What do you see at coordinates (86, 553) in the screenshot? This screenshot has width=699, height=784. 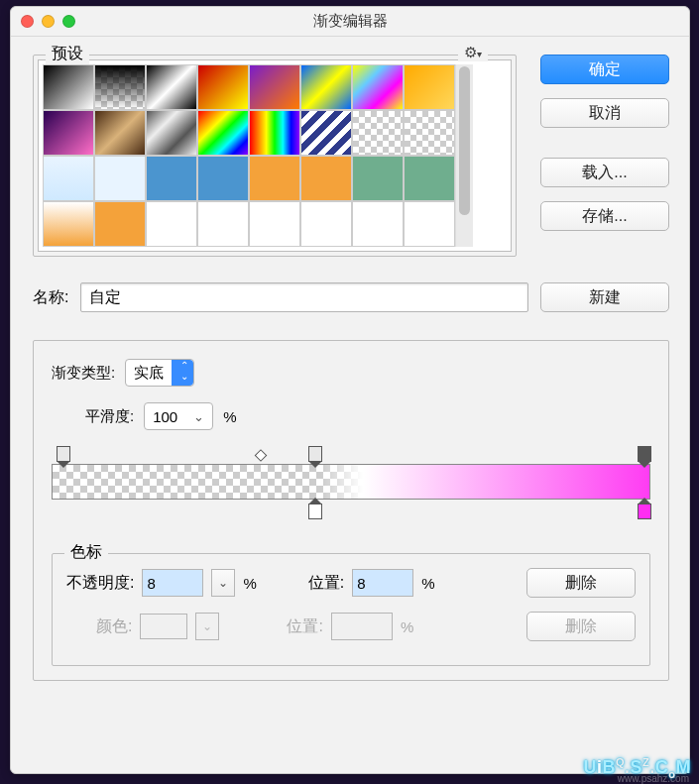 I see `stops-legend: 色标` at bounding box center [86, 553].